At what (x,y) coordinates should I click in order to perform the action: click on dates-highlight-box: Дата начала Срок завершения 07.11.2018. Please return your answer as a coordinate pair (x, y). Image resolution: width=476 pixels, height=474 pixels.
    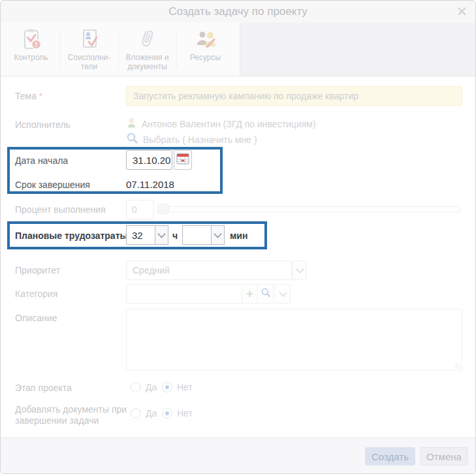
    Looking at the image, I should click on (115, 170).